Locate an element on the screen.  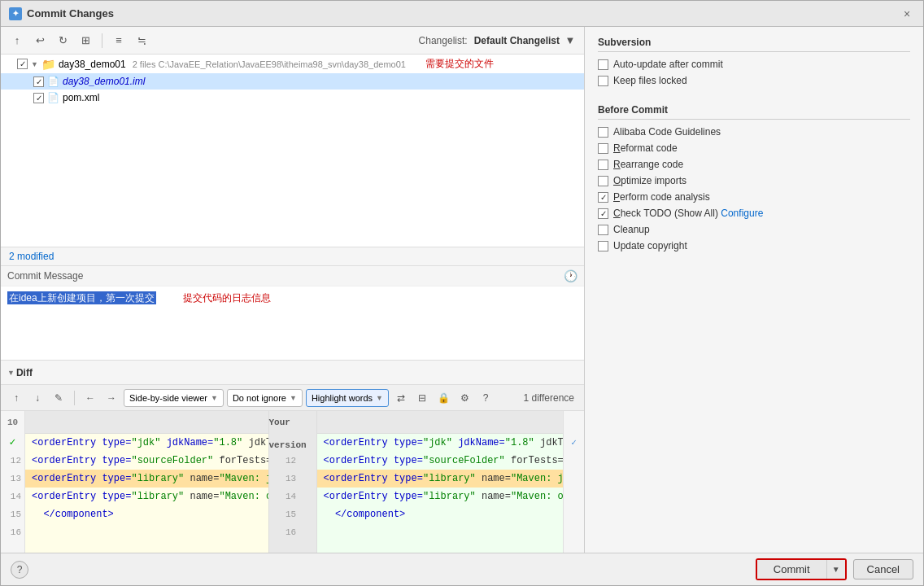
check-todo-checkbox is located at coordinates (604, 213).